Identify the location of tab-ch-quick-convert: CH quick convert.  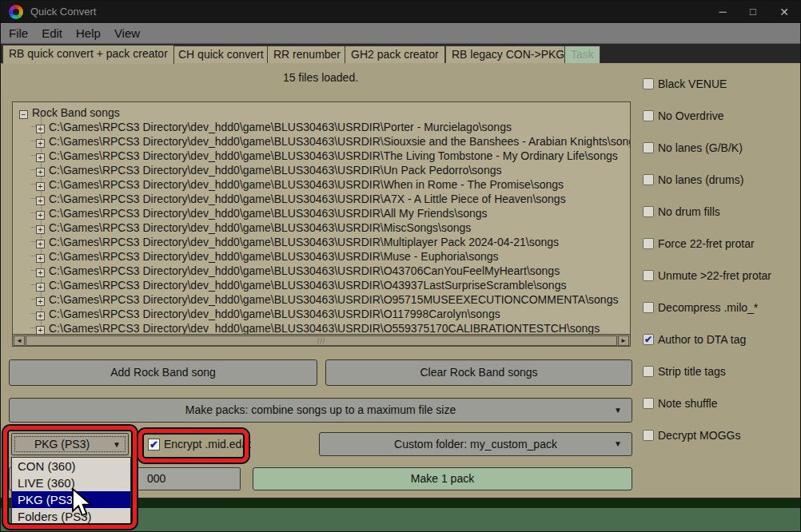
(221, 54).